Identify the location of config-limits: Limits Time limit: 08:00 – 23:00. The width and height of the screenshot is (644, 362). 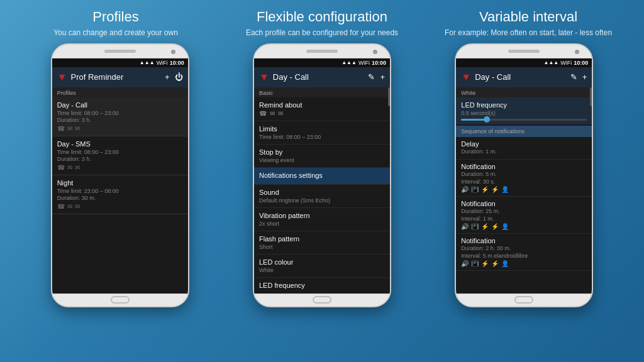
(322, 133).